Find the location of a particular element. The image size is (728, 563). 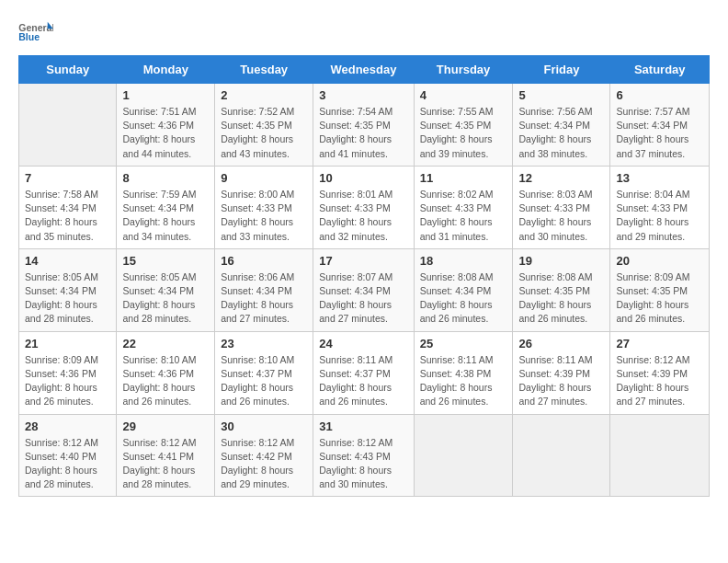

day-number: 7 is located at coordinates (68, 178).